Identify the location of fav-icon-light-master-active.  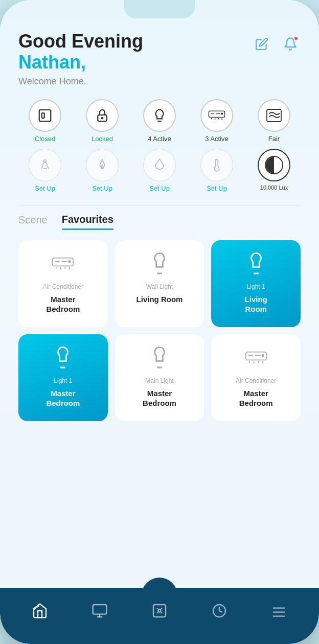
(63, 358).